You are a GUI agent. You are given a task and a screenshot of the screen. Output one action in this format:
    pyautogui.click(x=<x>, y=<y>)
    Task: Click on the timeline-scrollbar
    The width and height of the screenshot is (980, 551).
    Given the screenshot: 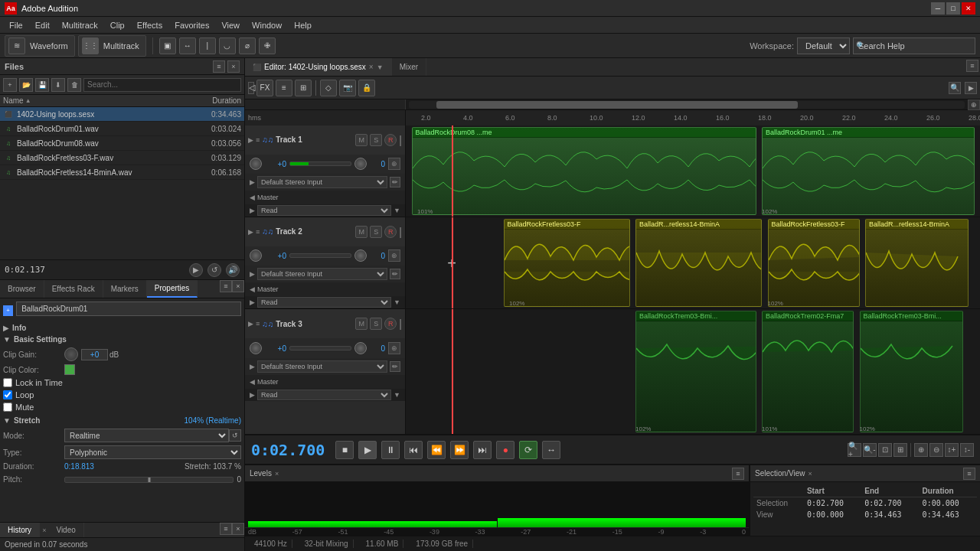 What is the action you would take?
    pyautogui.click(x=687, y=105)
    